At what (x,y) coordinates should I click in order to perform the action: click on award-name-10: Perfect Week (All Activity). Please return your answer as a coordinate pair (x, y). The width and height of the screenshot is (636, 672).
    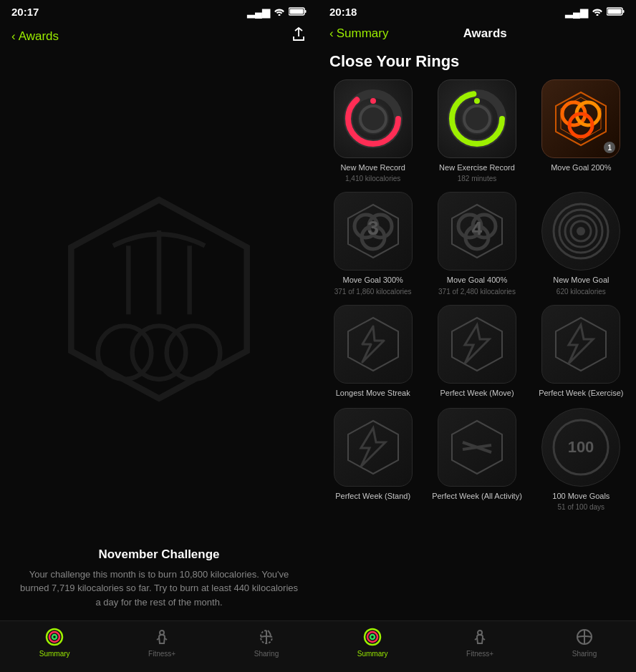
    Looking at the image, I should click on (477, 496).